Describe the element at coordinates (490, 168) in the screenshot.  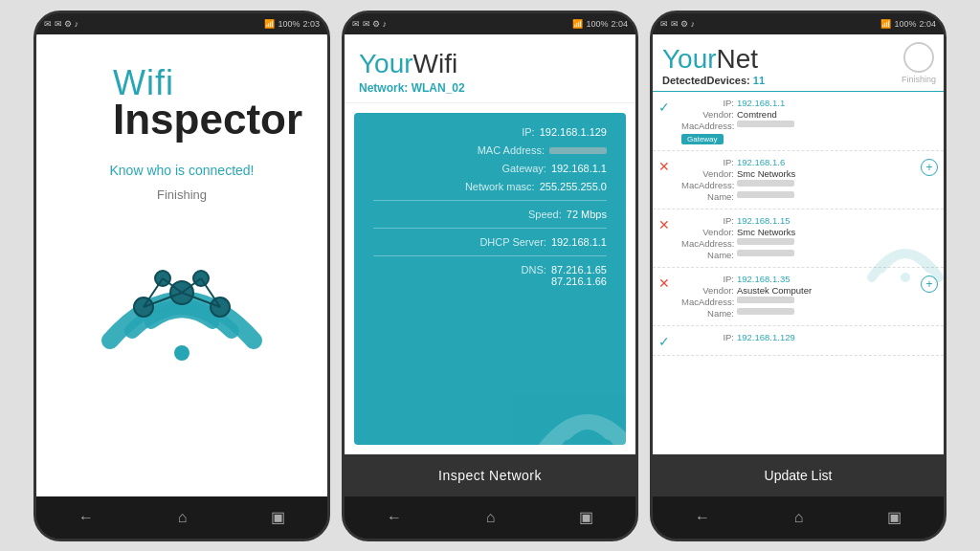
I see `gateway-row: Gateway: 192.168.1.1` at that location.